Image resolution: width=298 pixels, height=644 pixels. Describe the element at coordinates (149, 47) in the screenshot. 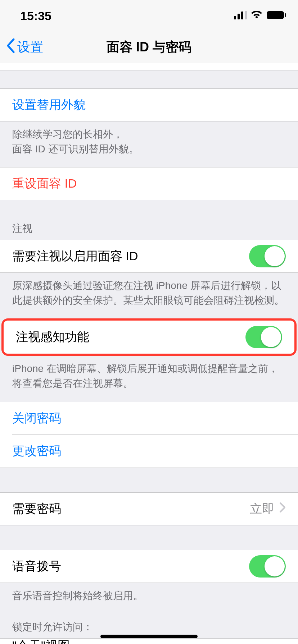

I see `nav-bar: 设置 面容 ID 与密码` at that location.